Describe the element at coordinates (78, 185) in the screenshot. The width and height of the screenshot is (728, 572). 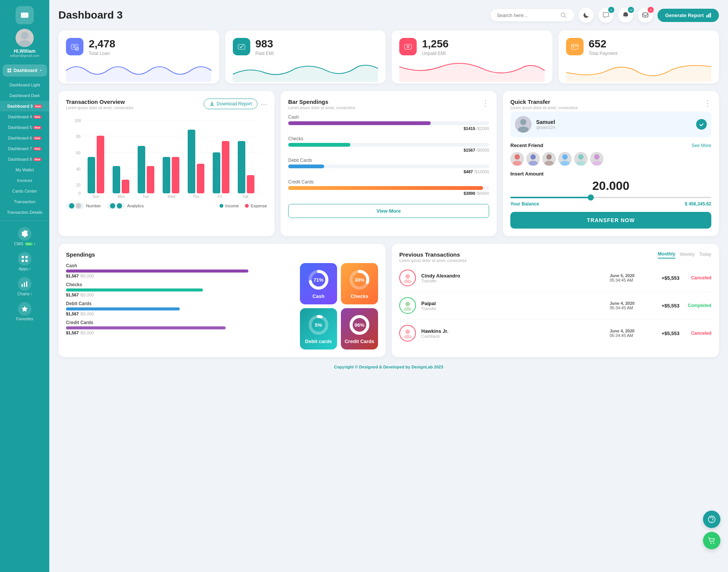
I see `svg-text: 20` at that location.